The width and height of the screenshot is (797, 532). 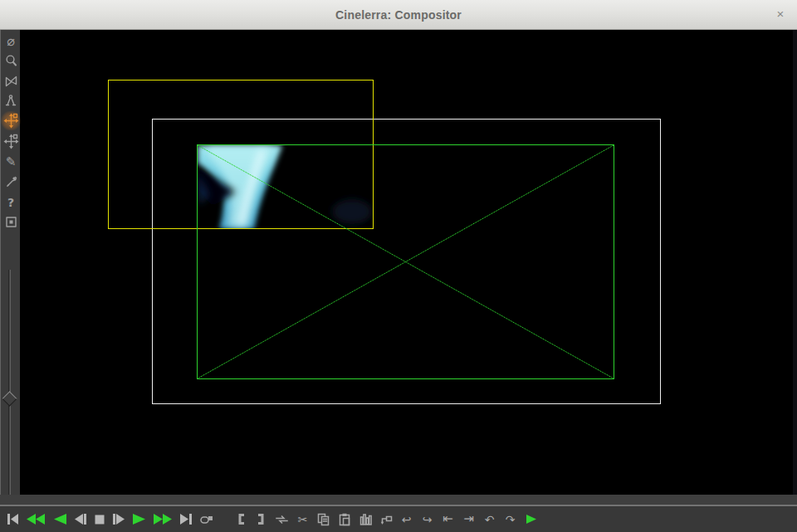 I want to click on protect-video-icon: ⌀, so click(x=11, y=41).